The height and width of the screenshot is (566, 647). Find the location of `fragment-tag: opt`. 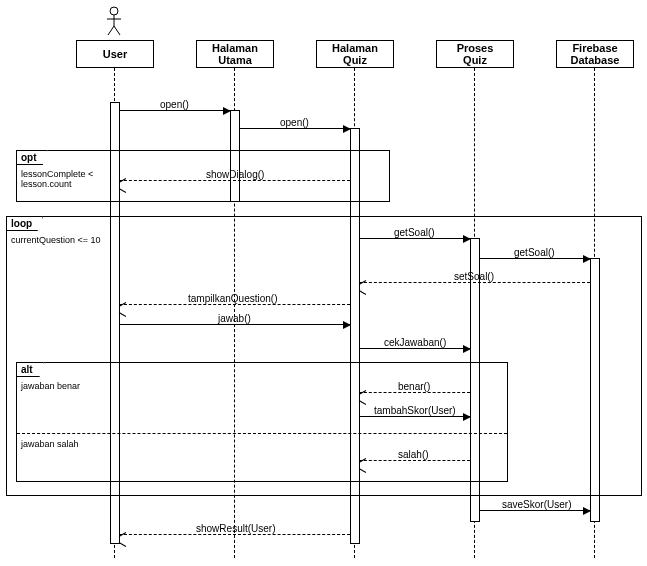

fragment-tag: opt is located at coordinates (32, 158).